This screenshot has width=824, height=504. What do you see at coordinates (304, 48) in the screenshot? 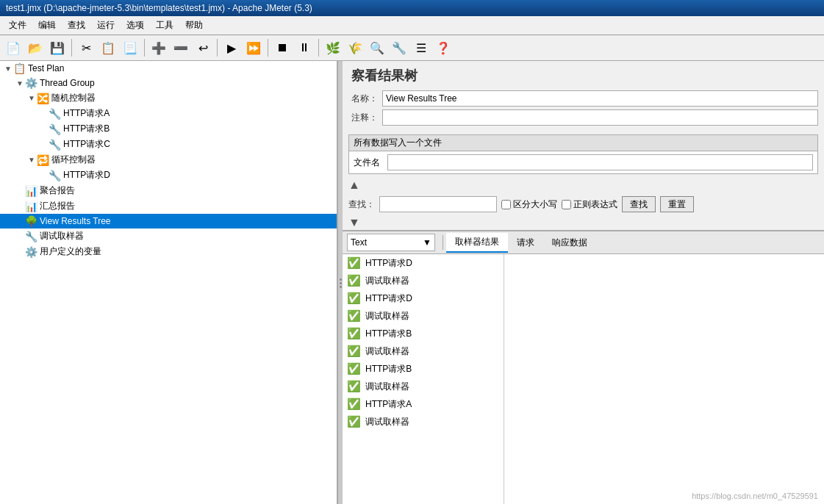
I see `toolbar-btn-12: ⏸` at bounding box center [304, 48].